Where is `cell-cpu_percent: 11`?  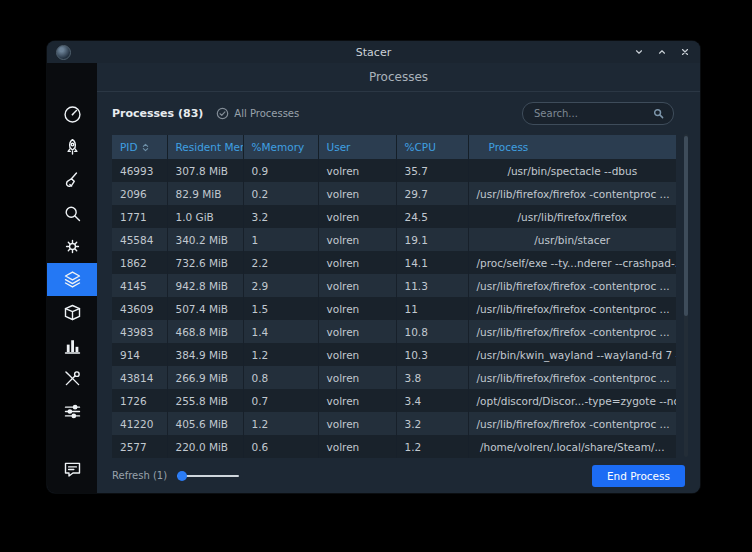
cell-cpu_percent: 11 is located at coordinates (432, 308).